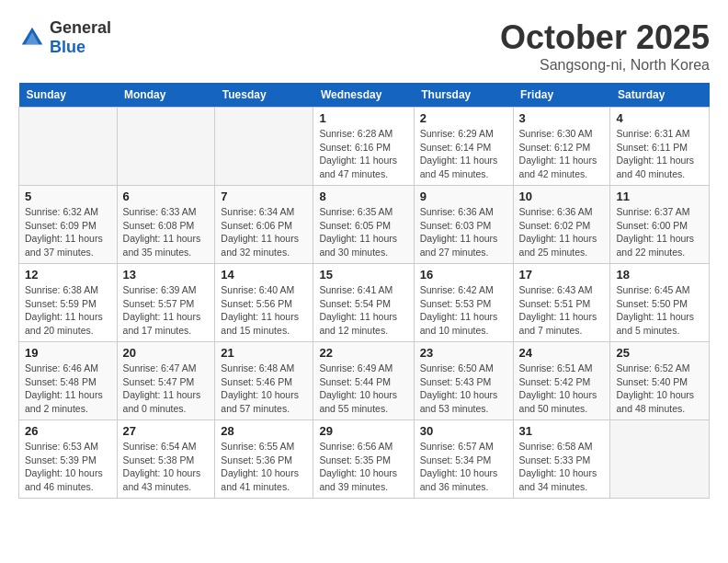  Describe the element at coordinates (463, 381) in the screenshot. I see `calendar-cell: 23Sunrise: 6:50 AM Sunset: 5:43 PM Dayli…` at that location.